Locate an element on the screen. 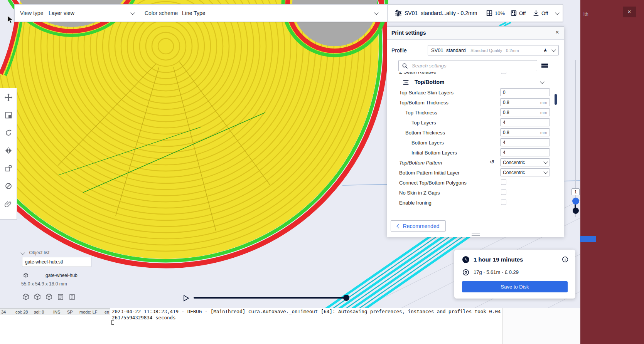 This screenshot has height=344, width=644. panel-resize-handle is located at coordinates (476, 234).